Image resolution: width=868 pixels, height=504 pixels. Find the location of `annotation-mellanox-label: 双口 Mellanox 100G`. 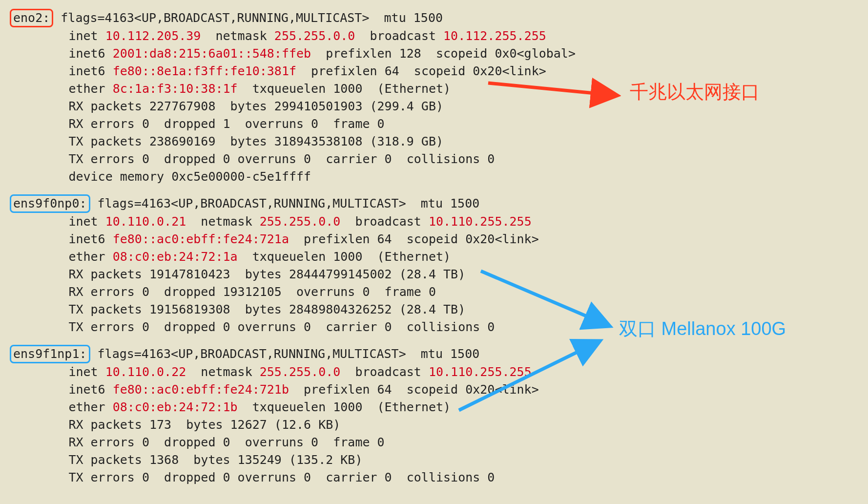

annotation-mellanox-label: 双口 Mellanox 100G is located at coordinates (703, 329).